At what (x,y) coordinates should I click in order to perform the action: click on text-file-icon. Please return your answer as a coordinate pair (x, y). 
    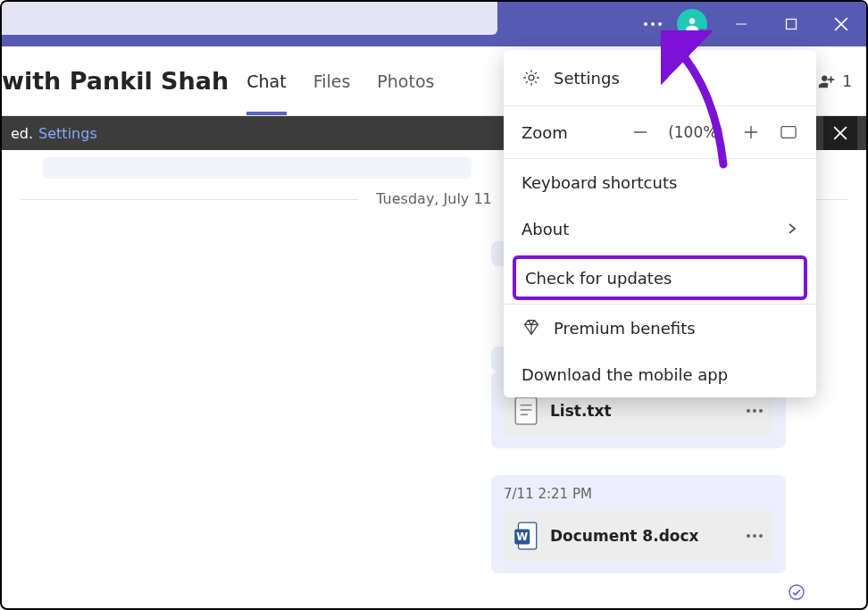
    Looking at the image, I should click on (526, 411).